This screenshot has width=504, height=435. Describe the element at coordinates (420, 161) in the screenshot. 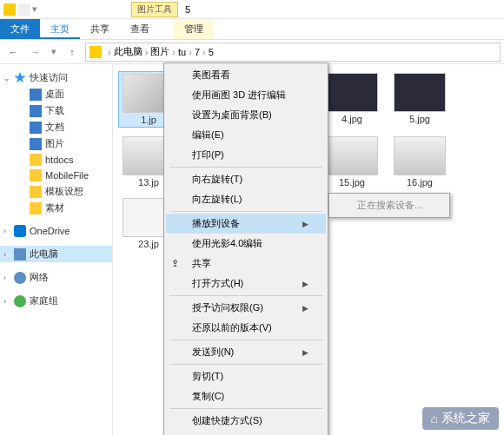

I see `file-item: 16.jpg` at that location.